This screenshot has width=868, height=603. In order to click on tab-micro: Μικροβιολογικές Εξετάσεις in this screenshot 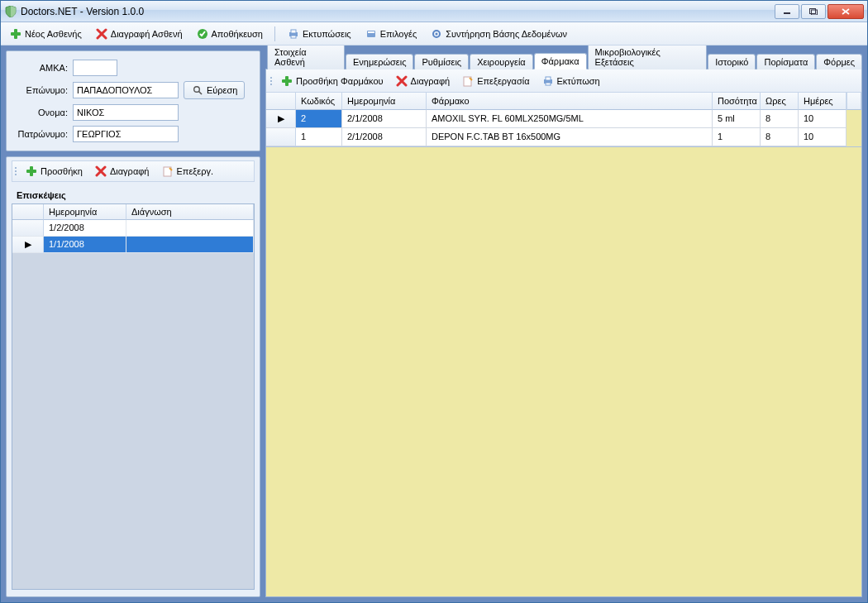, I will do `click(648, 58)`.